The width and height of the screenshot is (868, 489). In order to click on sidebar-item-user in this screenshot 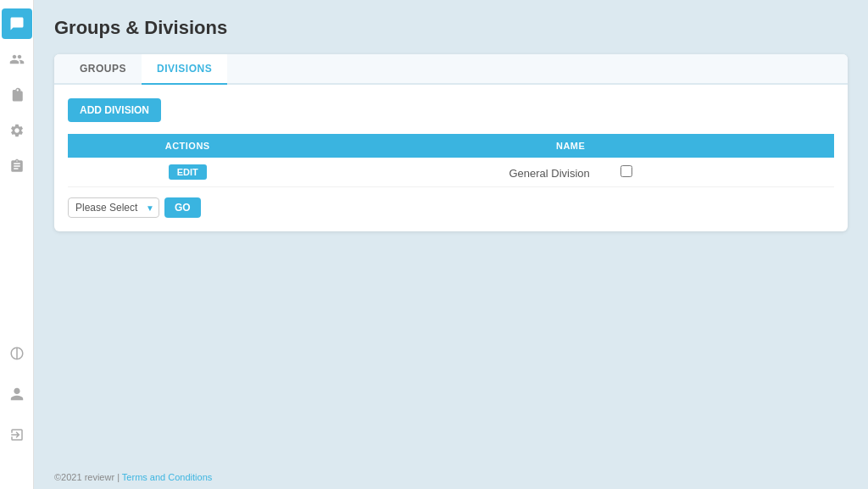, I will do `click(17, 394)`.